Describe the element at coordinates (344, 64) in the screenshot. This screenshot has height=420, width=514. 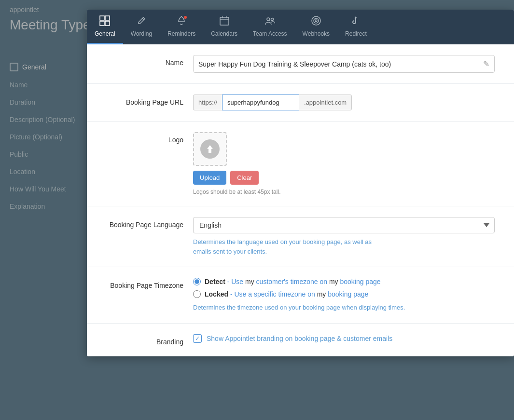
I see `name-control: ✎` at that location.